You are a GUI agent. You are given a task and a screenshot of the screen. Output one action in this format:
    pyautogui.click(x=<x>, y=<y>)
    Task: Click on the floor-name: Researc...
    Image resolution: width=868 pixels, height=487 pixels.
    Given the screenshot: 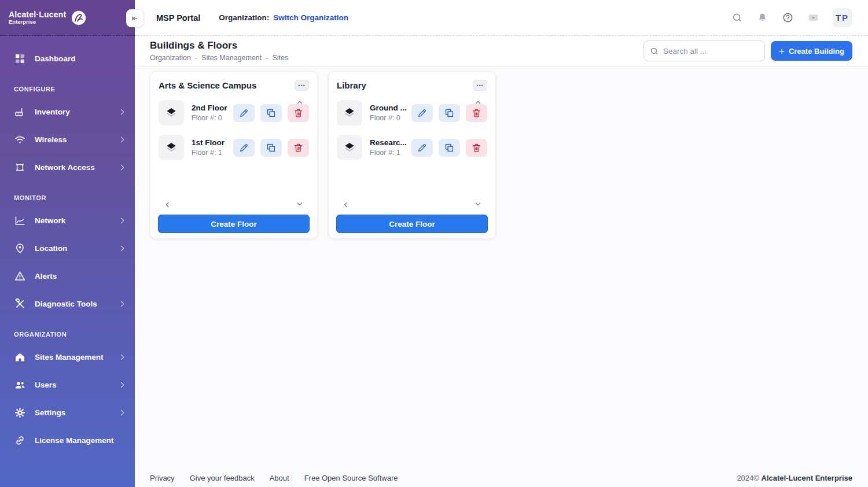 What is the action you would take?
    pyautogui.click(x=390, y=142)
    